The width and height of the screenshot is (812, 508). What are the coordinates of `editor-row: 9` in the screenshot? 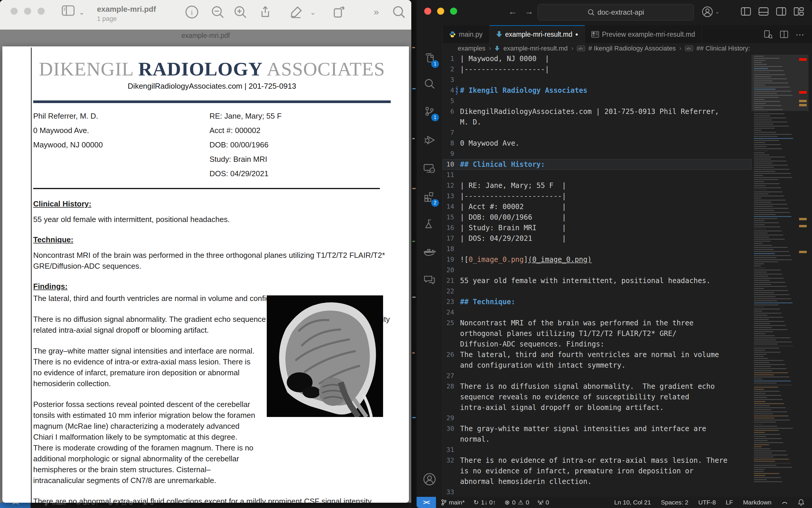 It's located at (597, 154).